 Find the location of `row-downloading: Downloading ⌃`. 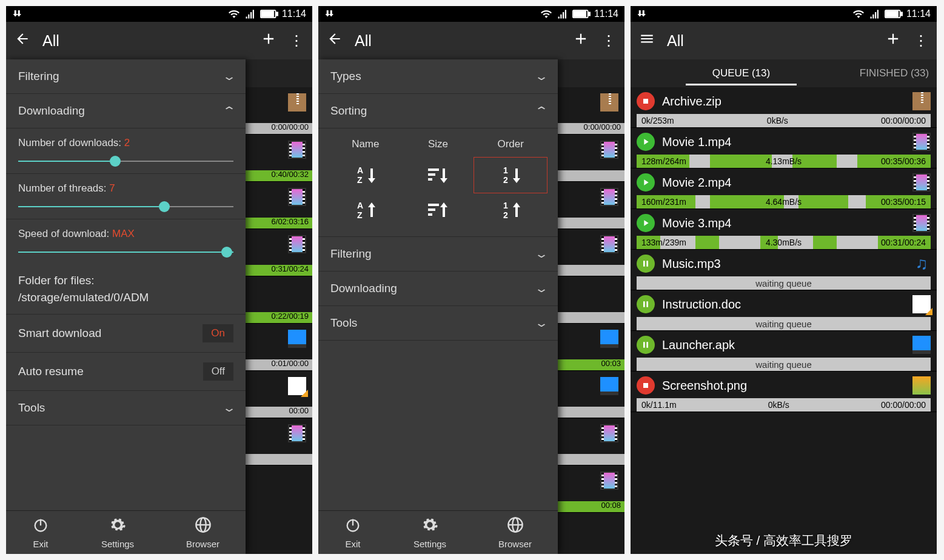

row-downloading: Downloading ⌃ is located at coordinates (126, 112).